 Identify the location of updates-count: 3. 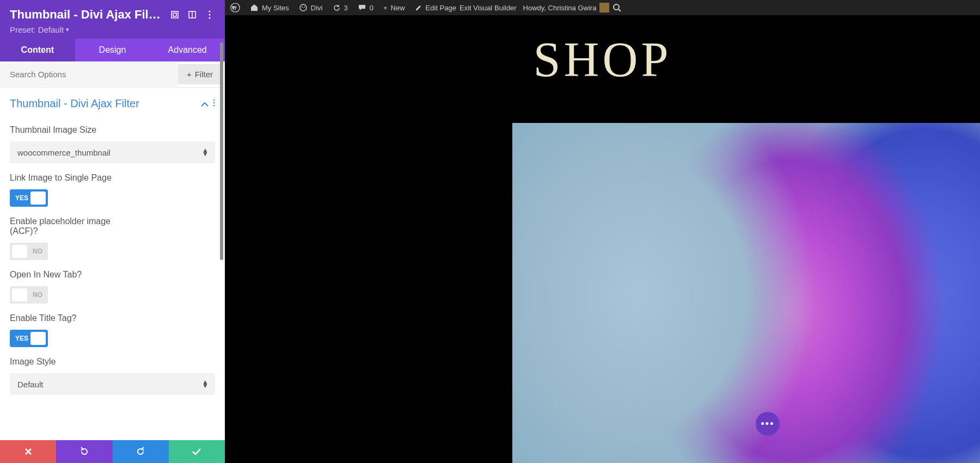
(346, 8).